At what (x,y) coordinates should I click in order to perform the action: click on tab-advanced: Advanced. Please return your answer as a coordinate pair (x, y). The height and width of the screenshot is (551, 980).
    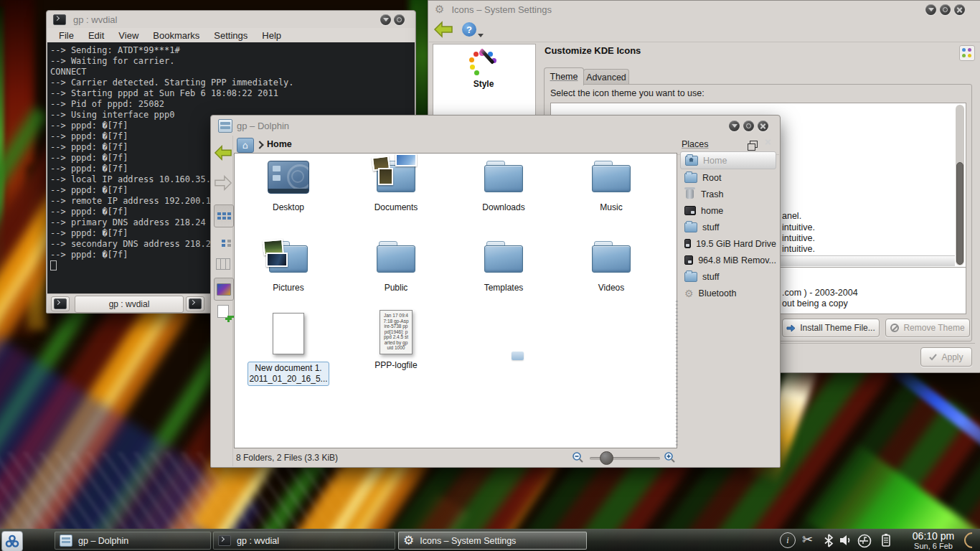
    Looking at the image, I should click on (606, 77).